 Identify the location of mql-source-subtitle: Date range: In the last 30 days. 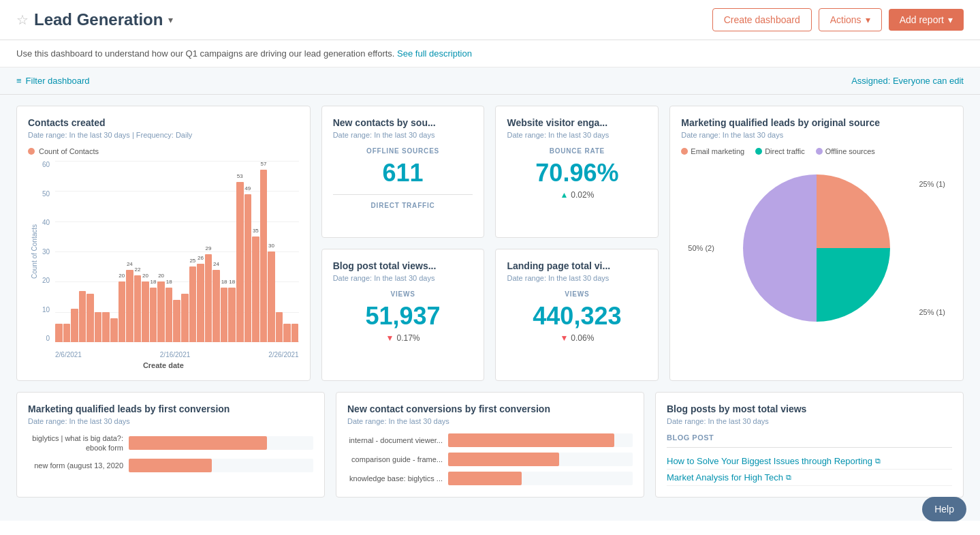
(817, 135).